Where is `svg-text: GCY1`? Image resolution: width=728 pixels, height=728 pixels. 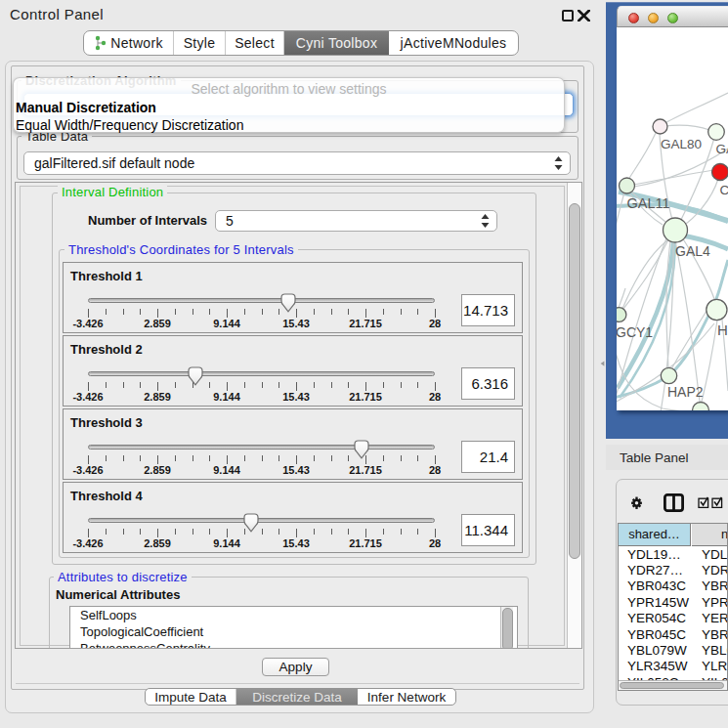
svg-text: GCY1 is located at coordinates (635, 332).